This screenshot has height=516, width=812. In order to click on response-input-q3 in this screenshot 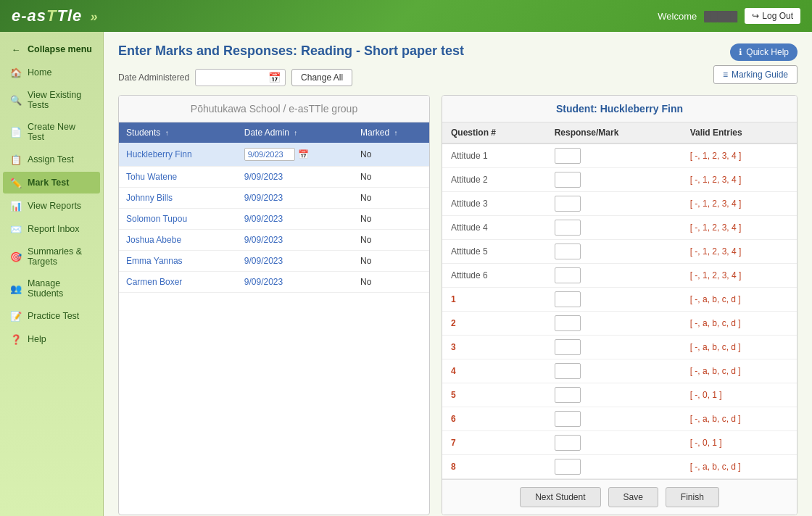, I will do `click(568, 347)`.